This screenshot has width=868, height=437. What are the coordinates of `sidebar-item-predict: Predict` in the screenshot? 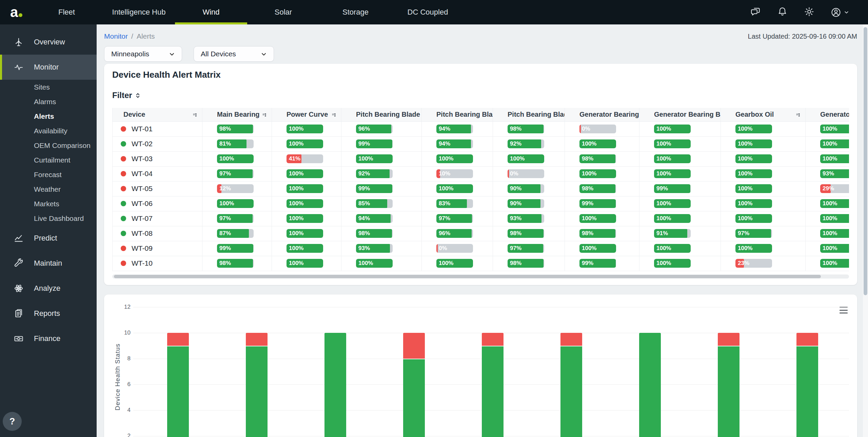 It's located at (48, 238).